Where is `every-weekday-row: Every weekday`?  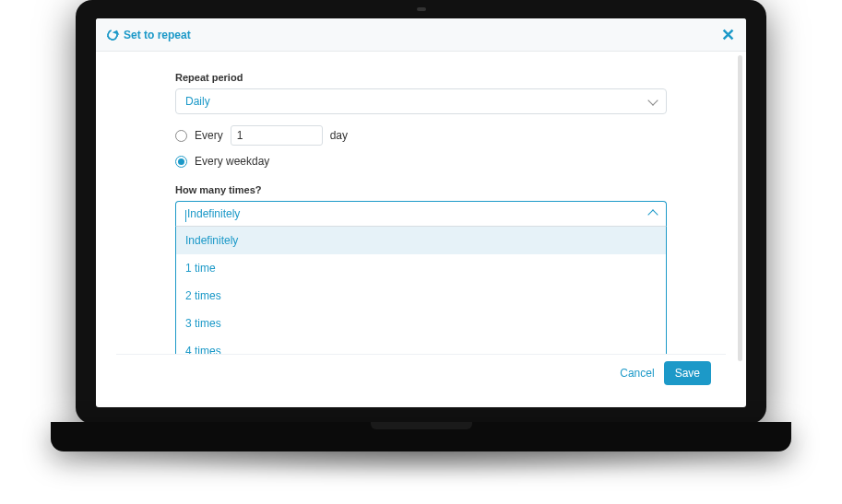
every-weekday-row: Every weekday is located at coordinates (421, 161).